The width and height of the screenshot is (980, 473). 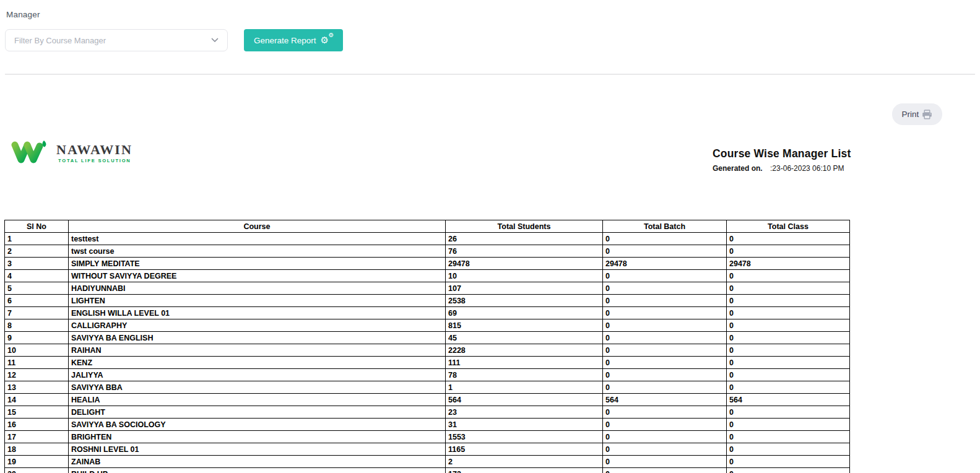 I want to click on table-cell: 173, so click(x=524, y=471).